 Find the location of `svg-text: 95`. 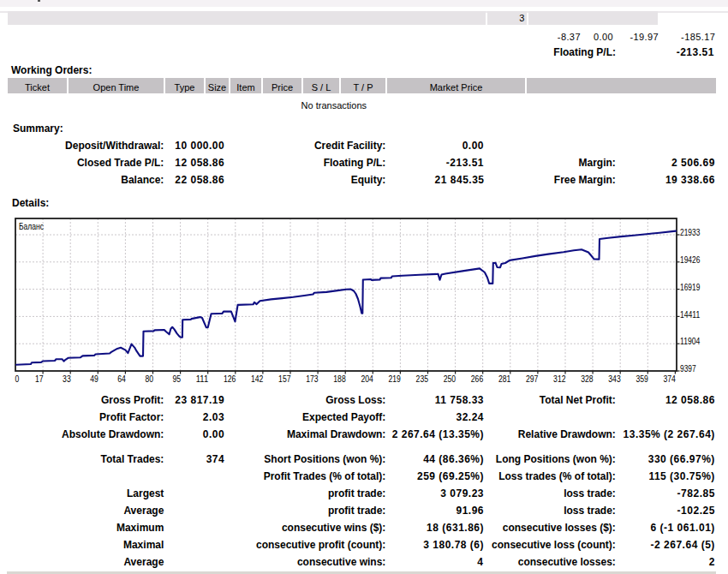

svg-text: 95 is located at coordinates (177, 379).